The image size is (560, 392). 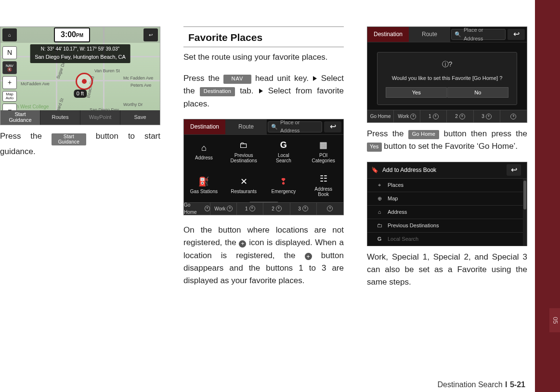 I want to click on footer-page: 5-21, so click(x=518, y=384).